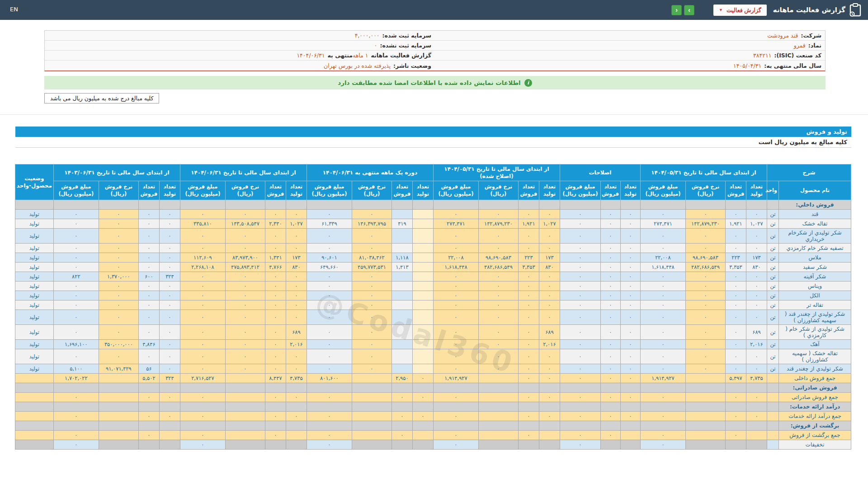 This screenshot has height=488, width=868. I want to click on period-group-header: اصلاحات, so click(600, 173).